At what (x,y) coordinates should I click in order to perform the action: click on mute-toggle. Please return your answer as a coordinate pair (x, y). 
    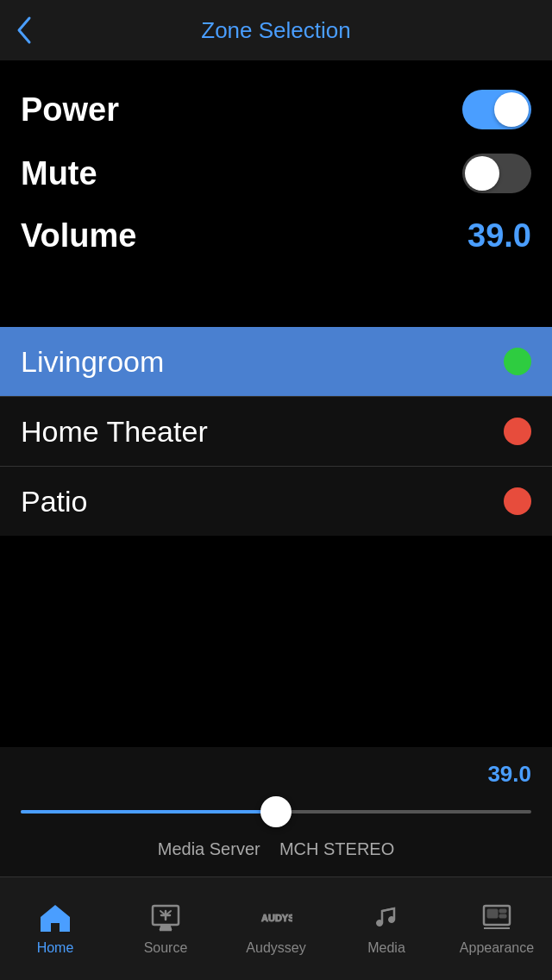
    Looking at the image, I should click on (497, 173).